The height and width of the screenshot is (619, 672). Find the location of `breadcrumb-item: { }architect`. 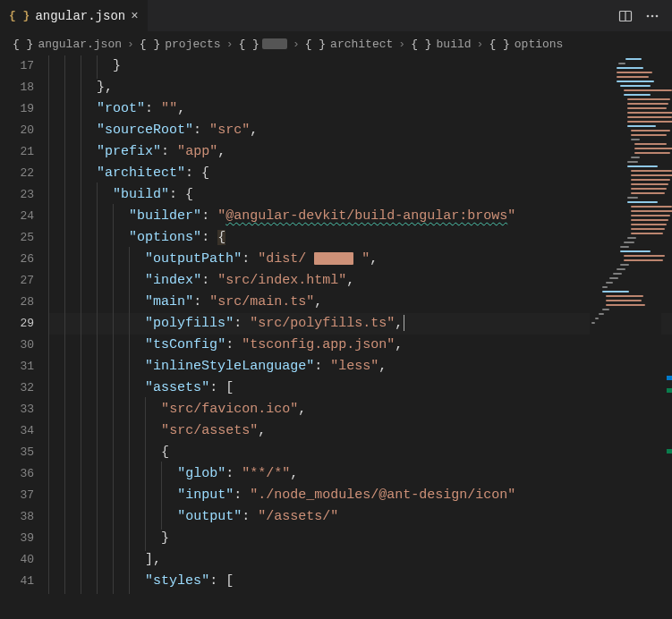

breadcrumb-item: { }architect is located at coordinates (349, 45).